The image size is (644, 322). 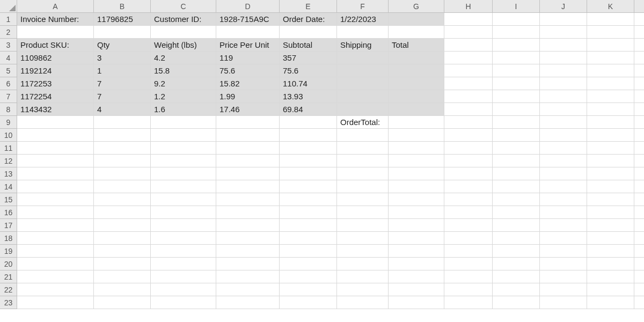 I want to click on cell-K18, so click(x=611, y=238).